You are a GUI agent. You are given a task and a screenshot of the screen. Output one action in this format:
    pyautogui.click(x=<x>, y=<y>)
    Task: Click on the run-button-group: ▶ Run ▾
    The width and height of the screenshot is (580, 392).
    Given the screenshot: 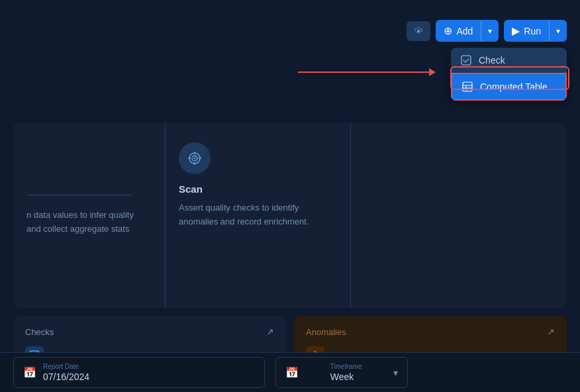 What is the action you would take?
    pyautogui.click(x=535, y=30)
    